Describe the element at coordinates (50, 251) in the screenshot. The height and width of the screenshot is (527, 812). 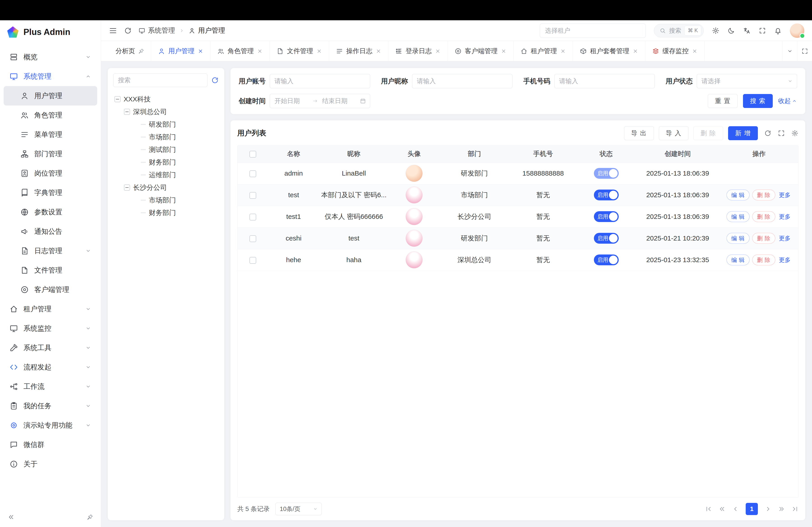
I see `sidebar-item-log-management: 日志管理` at that location.